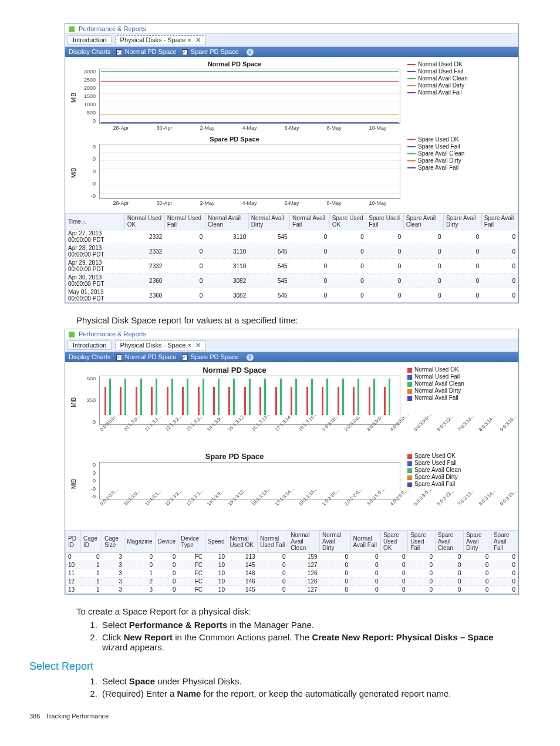  What do you see at coordinates (250, 438) in the screenshot?
I see `x-ticks: 0:0:3:0:0:...10:1:3:0...11:1:3:1...12:1:…` at bounding box center [250, 438].